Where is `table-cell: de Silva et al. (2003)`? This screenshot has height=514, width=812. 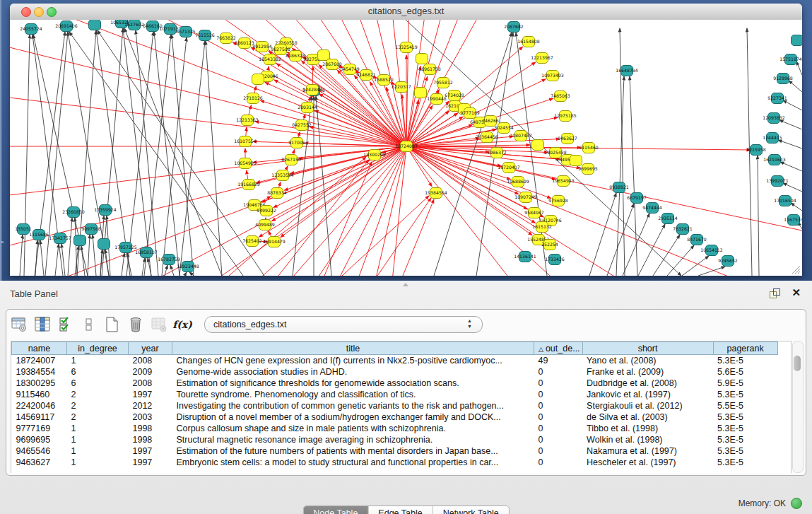 table-cell: de Silva et al. (2003) is located at coordinates (647, 417).